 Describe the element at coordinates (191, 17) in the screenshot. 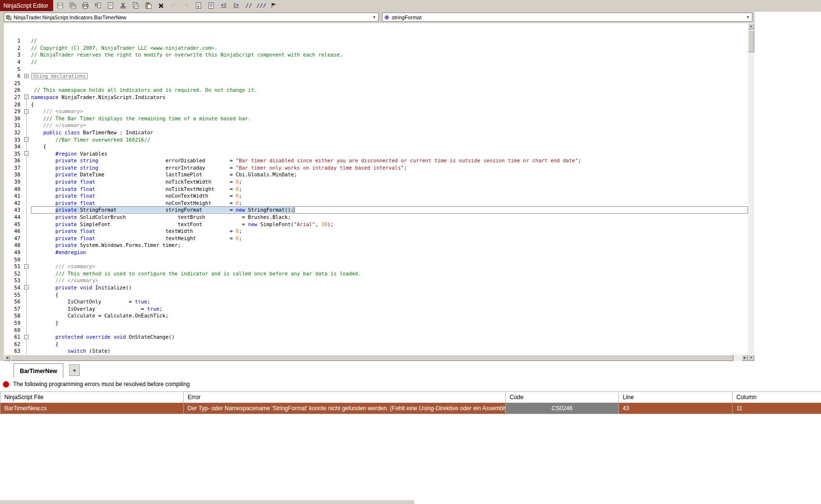

I see `script-dropdown: NinjaTrader.NinjaScript.Indicators.BarTi…` at that location.